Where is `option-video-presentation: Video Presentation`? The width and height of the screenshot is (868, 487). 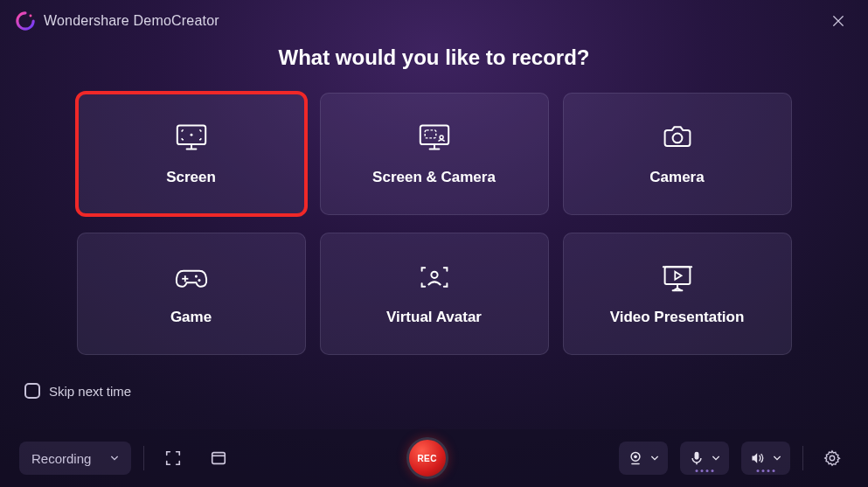 option-video-presentation: Video Presentation is located at coordinates (677, 294).